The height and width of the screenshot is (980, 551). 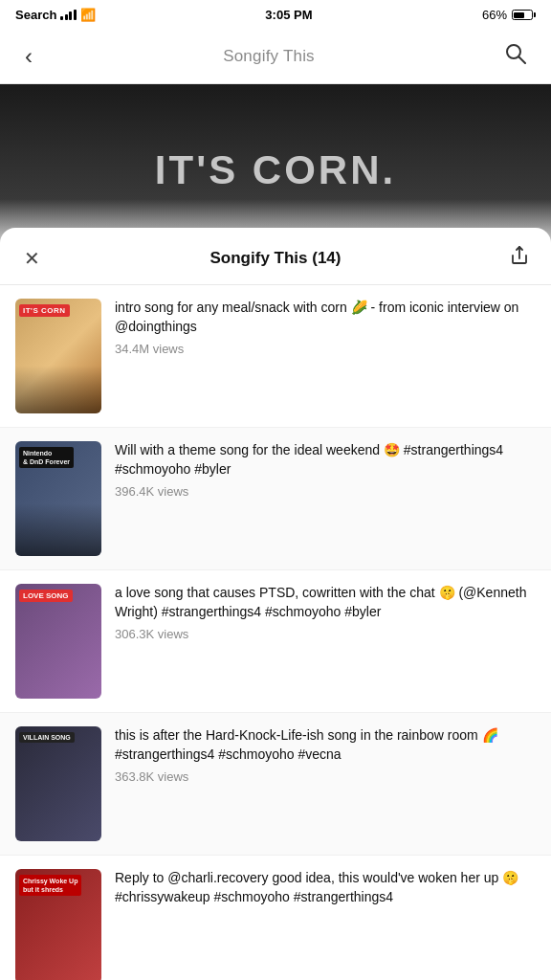 What do you see at coordinates (276, 57) in the screenshot?
I see `nav-bar: ‹ Songify This` at bounding box center [276, 57].